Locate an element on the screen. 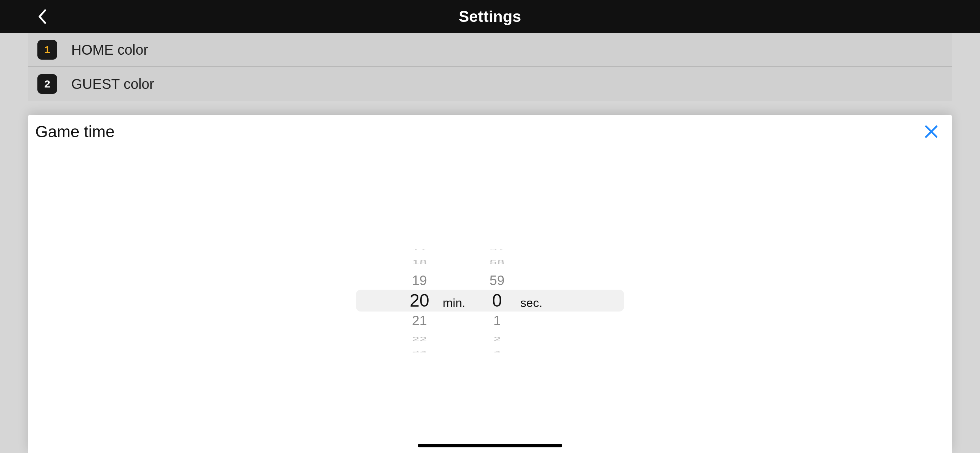 The height and width of the screenshot is (453, 980). picker-item: 22 is located at coordinates (419, 339).